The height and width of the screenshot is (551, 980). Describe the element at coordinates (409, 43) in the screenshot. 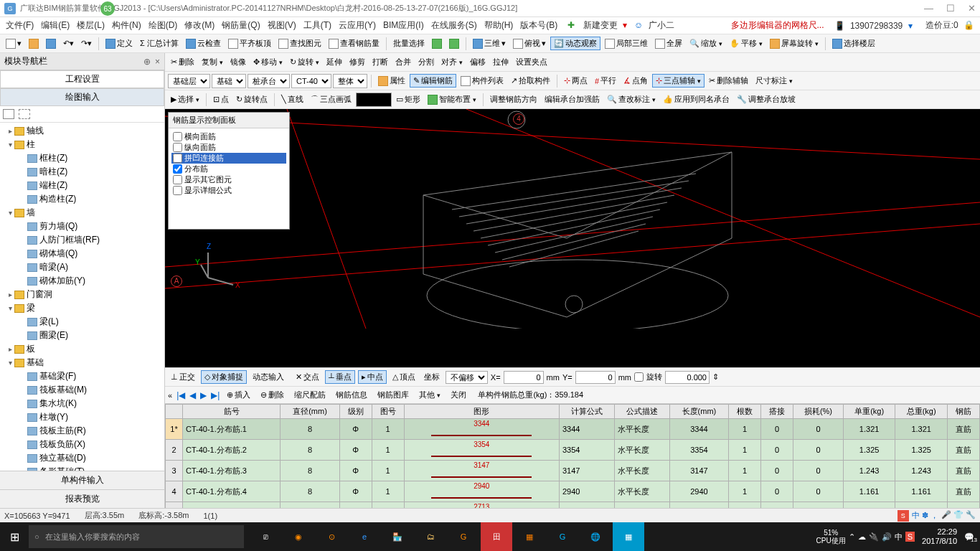

I see `batch-sel-button: 批量选择` at that location.